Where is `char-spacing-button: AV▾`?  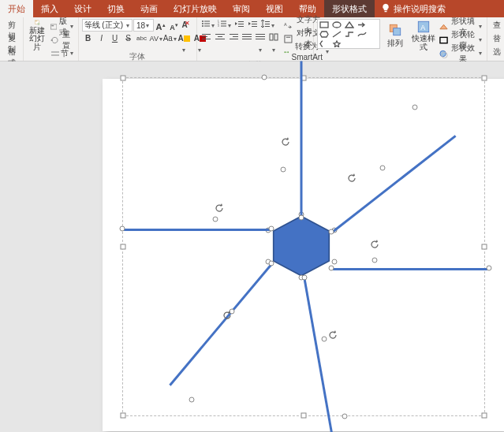
char-spacing-button: AV▾ is located at coordinates (155, 39).